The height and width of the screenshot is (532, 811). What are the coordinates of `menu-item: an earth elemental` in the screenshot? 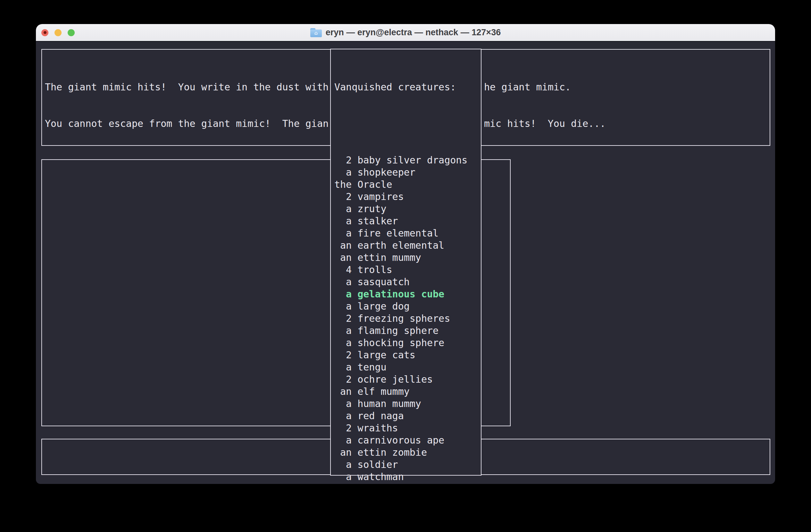 It's located at (403, 246).